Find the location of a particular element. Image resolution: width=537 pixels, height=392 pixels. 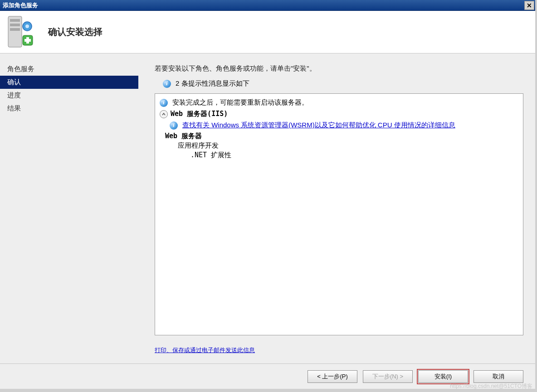

title-bar: 添加角色服务 ✕ is located at coordinates (268, 5).